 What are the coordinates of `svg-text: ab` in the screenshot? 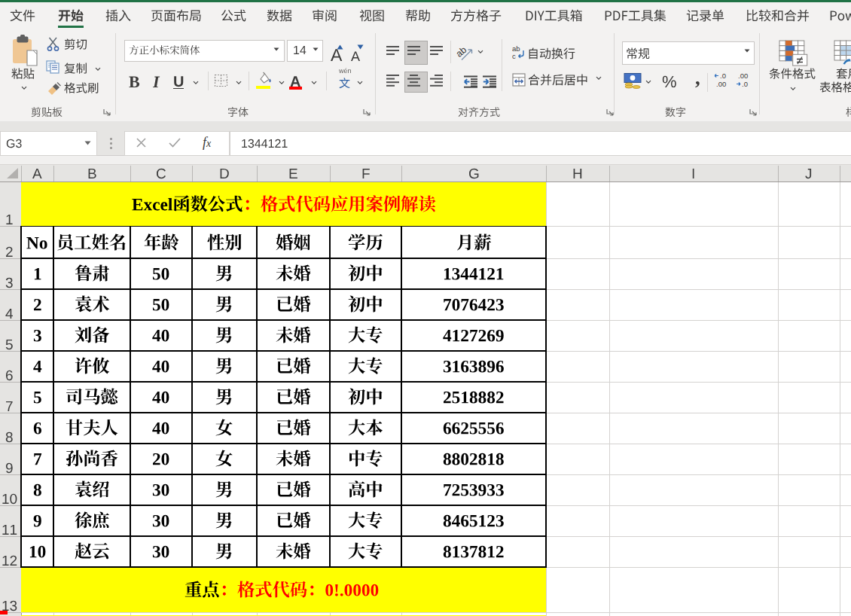 It's located at (462, 52).